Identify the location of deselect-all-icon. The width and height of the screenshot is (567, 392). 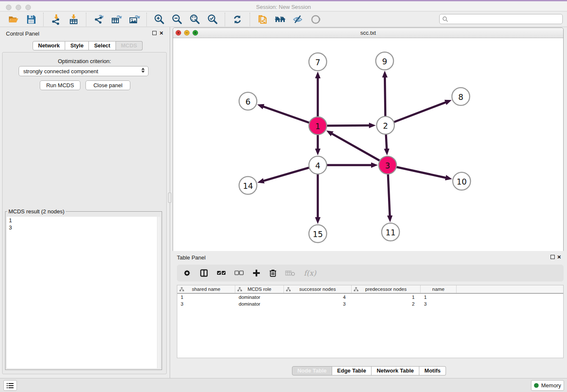
(239, 273).